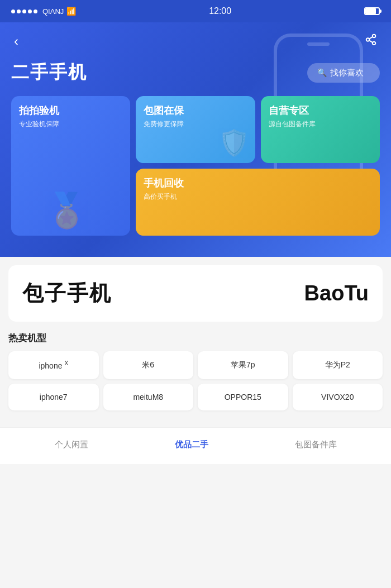 The image size is (391, 588). Describe the element at coordinates (71, 444) in the screenshot. I see `tab-personal-idle: 个人闲置` at that location.